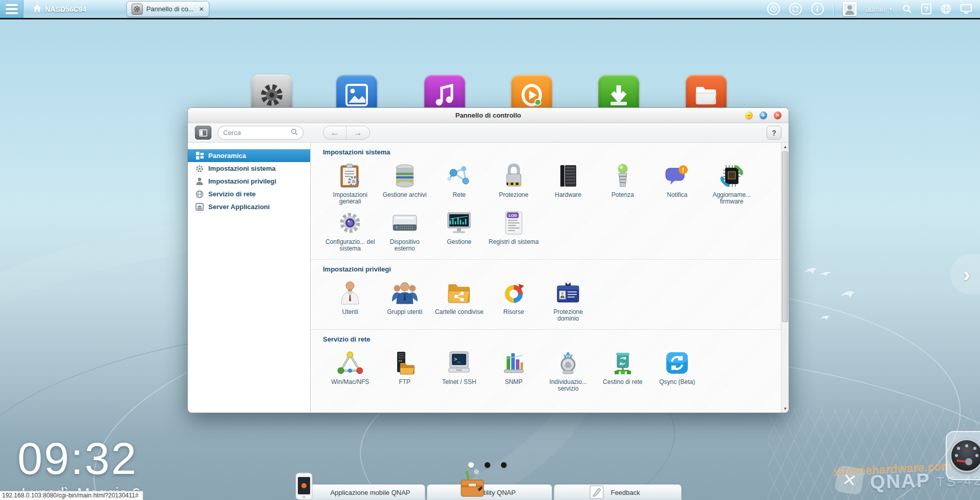  I want to click on dashboard-gauge-widget, so click(963, 456).